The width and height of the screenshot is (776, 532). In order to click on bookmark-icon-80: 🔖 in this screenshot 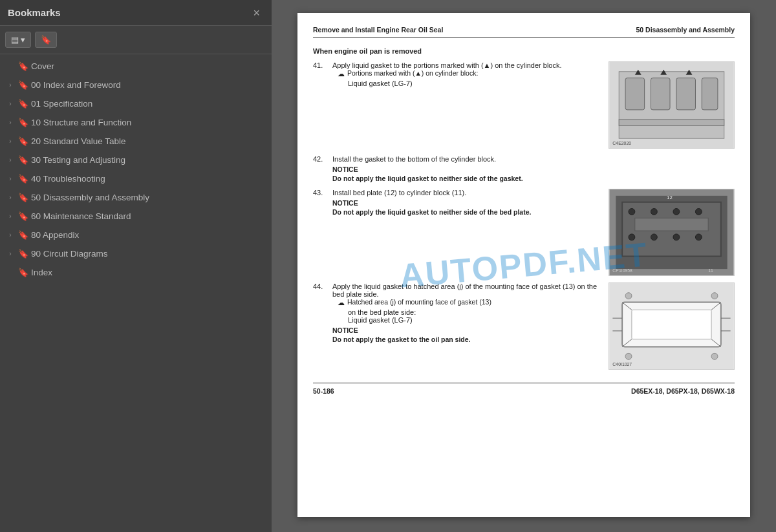, I will do `click(23, 235)`.